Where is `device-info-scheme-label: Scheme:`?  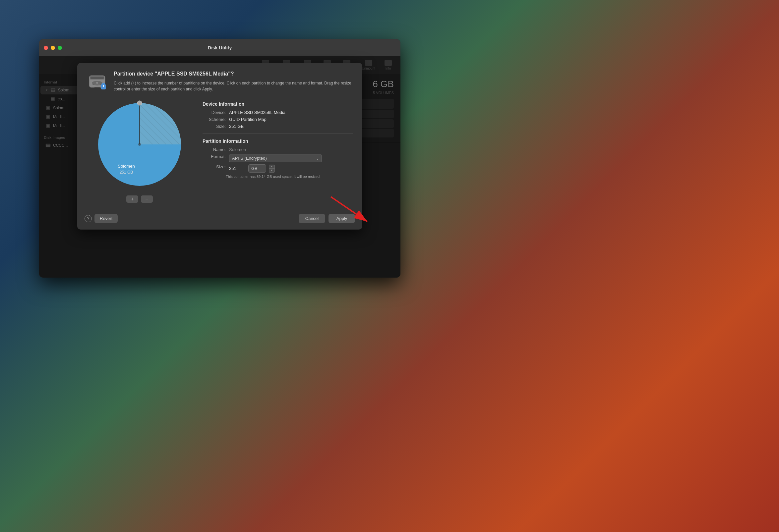
device-info-scheme-label: Scheme: is located at coordinates (214, 119).